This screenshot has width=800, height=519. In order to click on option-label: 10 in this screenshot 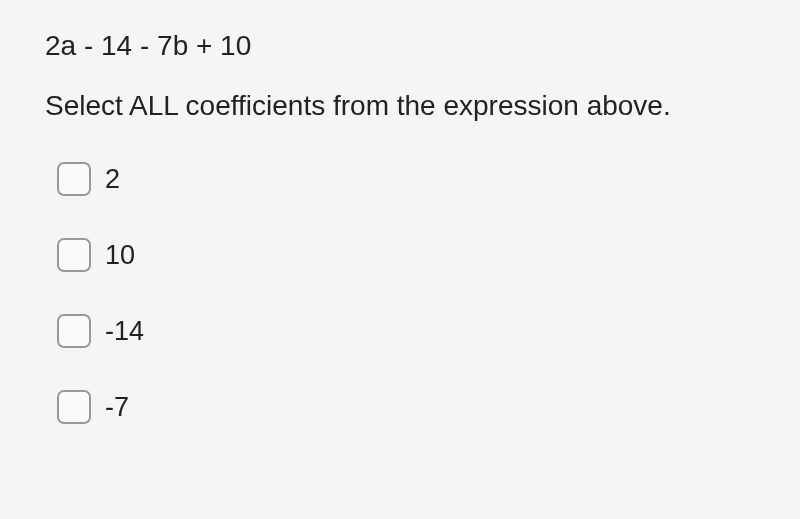, I will do `click(120, 256)`.